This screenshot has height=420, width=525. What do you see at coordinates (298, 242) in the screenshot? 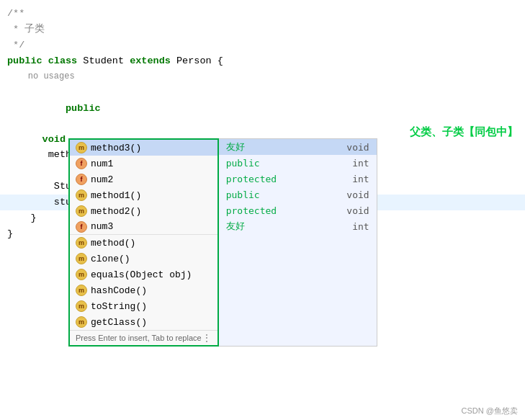
I see `autocomplete-right-panel: 友好 void public int protected int public …` at bounding box center [298, 242].